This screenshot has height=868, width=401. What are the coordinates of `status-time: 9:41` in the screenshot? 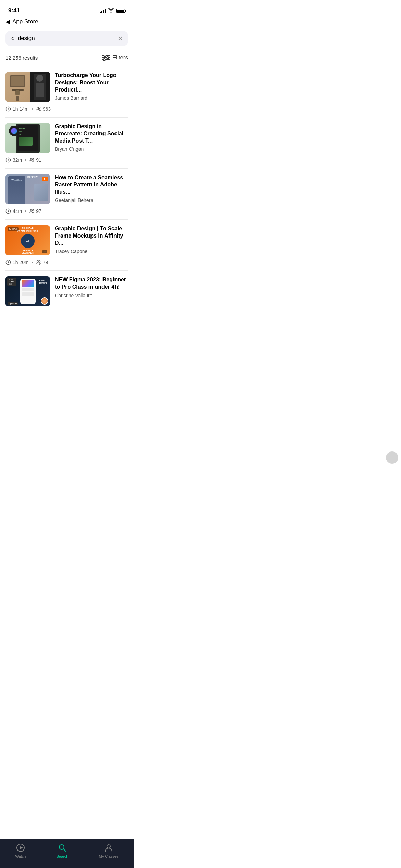 It's located at (14, 11).